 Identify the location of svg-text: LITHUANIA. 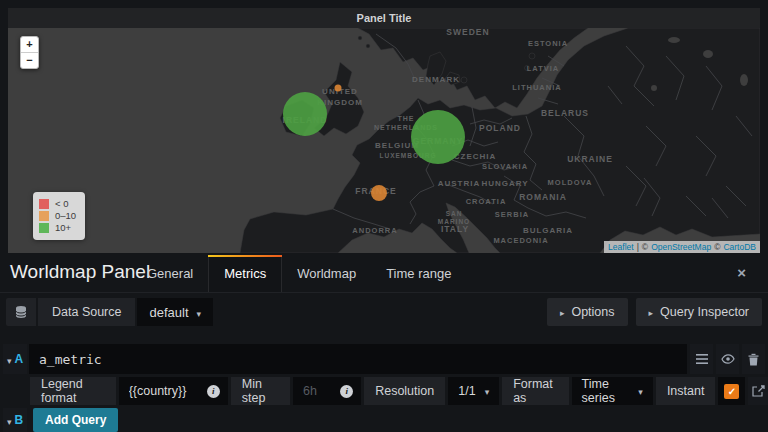
(536, 88).